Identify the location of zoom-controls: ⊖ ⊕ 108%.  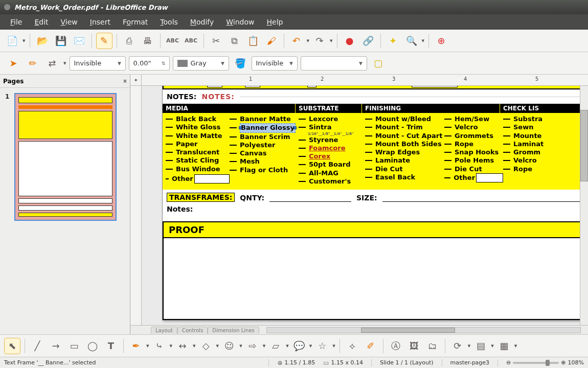
(545, 363).